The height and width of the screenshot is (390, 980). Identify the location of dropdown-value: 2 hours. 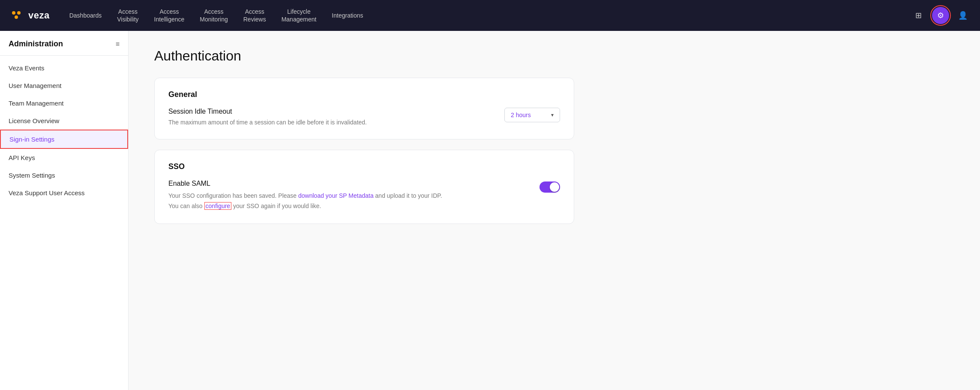
(521, 115).